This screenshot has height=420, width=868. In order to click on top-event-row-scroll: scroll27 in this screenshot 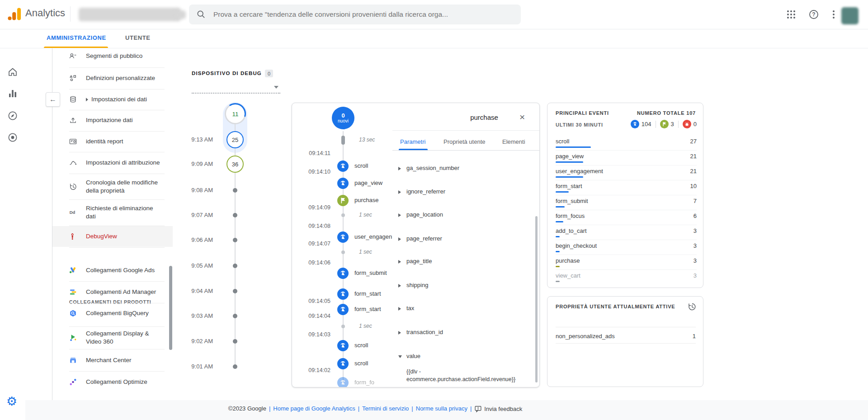, I will do `click(626, 143)`.